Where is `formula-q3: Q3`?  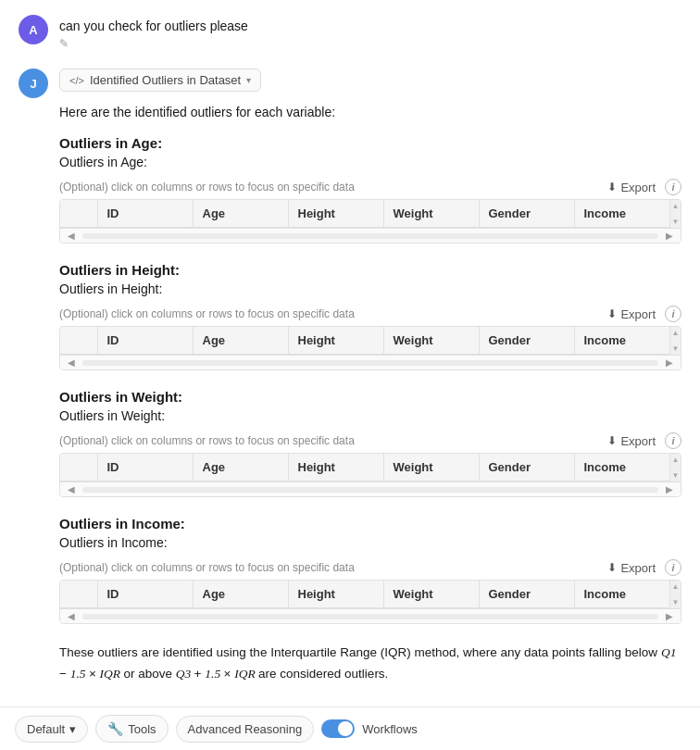 formula-q3: Q3 is located at coordinates (185, 674).